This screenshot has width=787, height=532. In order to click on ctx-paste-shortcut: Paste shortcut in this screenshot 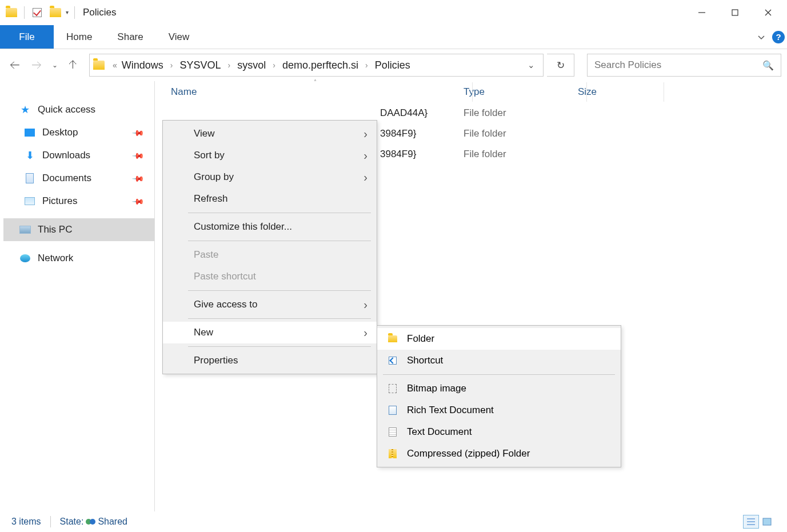, I will do `click(270, 277)`.